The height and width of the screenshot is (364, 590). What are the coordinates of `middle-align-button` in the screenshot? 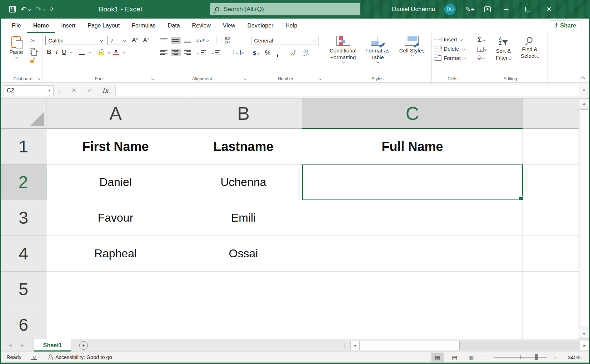 It's located at (176, 41).